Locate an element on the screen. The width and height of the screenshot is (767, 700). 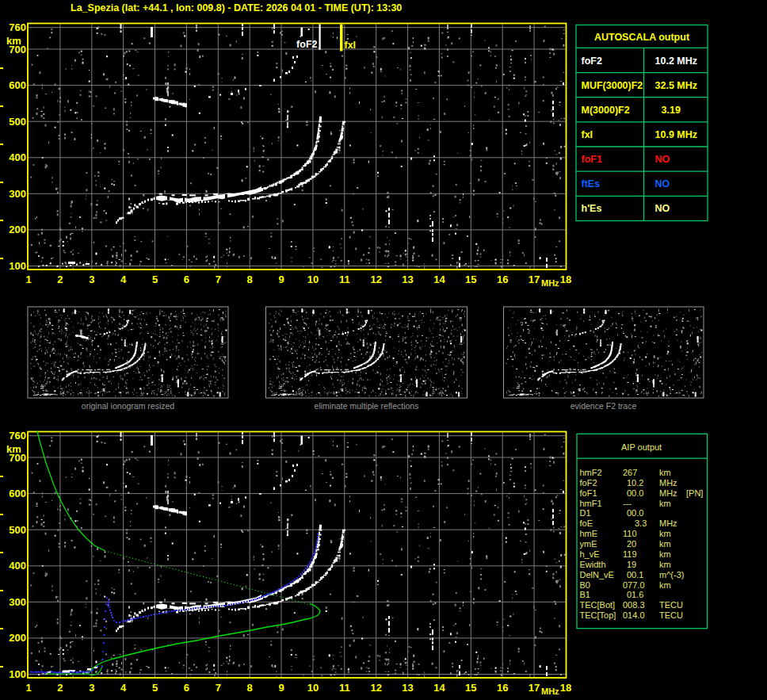
svg-text: TEC[Bot] is located at coordinates (597, 605).